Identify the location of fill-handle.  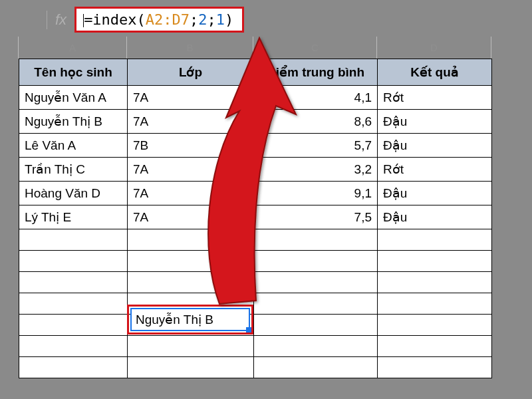
(249, 330).